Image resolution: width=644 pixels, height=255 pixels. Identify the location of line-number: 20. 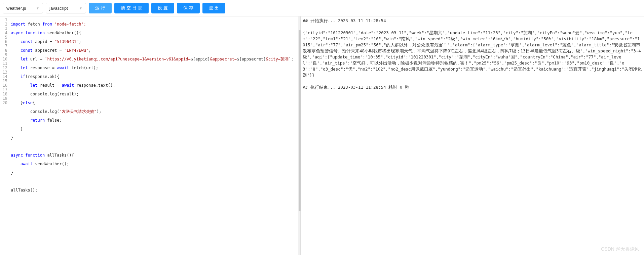
(4, 103).